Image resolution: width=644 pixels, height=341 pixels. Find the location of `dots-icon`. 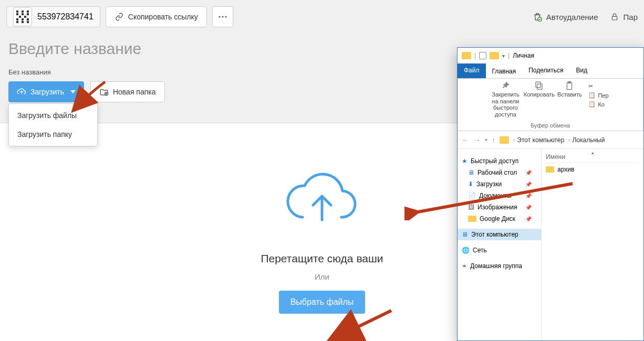

dots-icon is located at coordinates (223, 17).